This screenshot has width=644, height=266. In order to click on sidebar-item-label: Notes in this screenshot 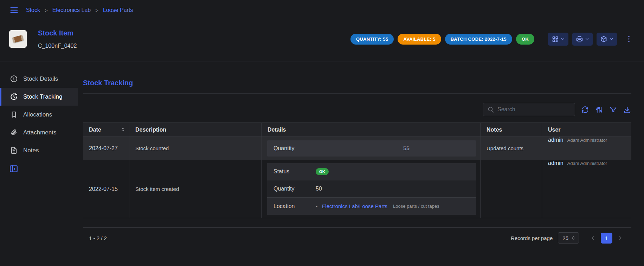, I will do `click(31, 151)`.